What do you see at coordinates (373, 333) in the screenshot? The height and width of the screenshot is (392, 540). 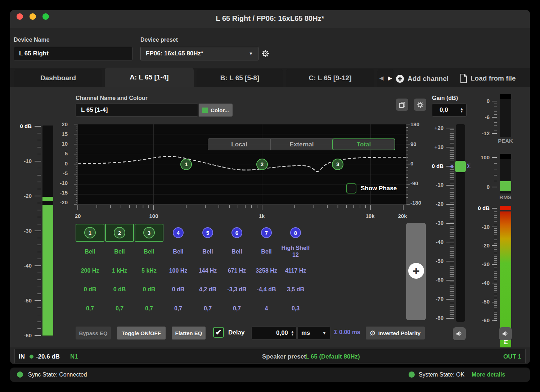 I see `polarity-icon: ∅` at bounding box center [373, 333].